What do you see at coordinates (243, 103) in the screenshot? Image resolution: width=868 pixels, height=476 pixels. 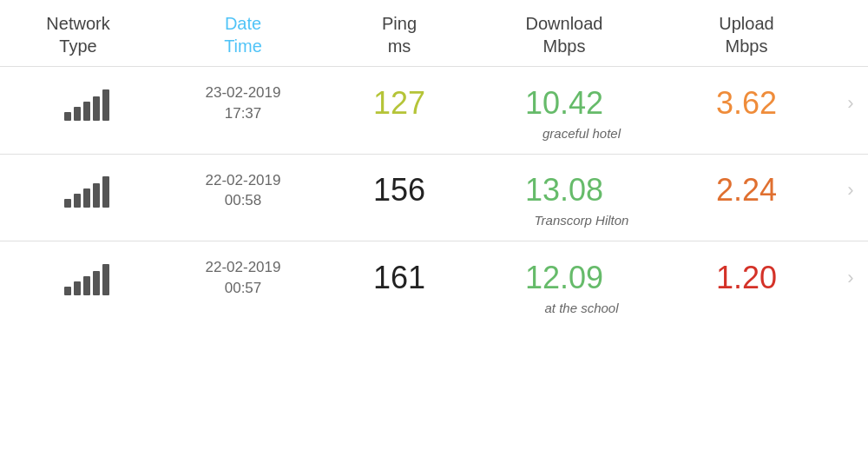 I see `date-time-value: 23-02-2019 17:37` at bounding box center [243, 103].